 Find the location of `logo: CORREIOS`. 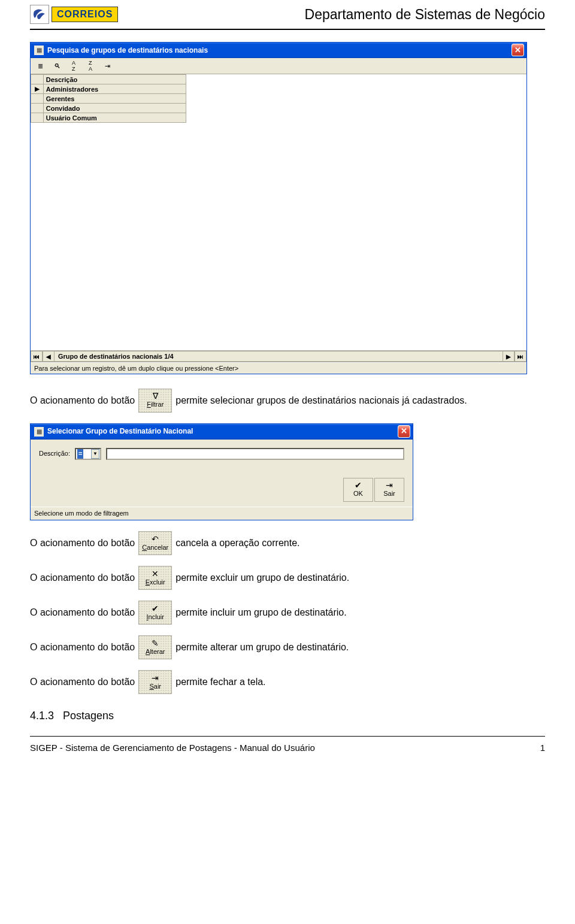

logo: CORREIOS is located at coordinates (74, 14).